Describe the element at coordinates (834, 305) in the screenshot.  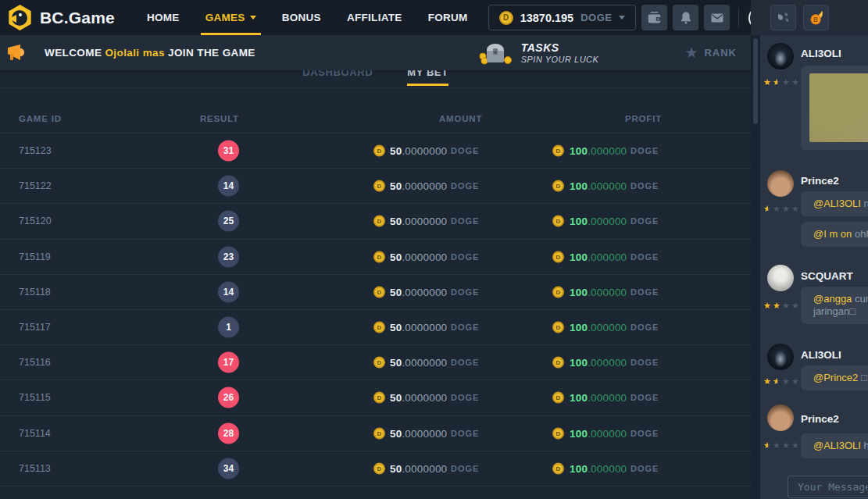
I see `chat-message-bubble: @angga cunjaringan□` at that location.